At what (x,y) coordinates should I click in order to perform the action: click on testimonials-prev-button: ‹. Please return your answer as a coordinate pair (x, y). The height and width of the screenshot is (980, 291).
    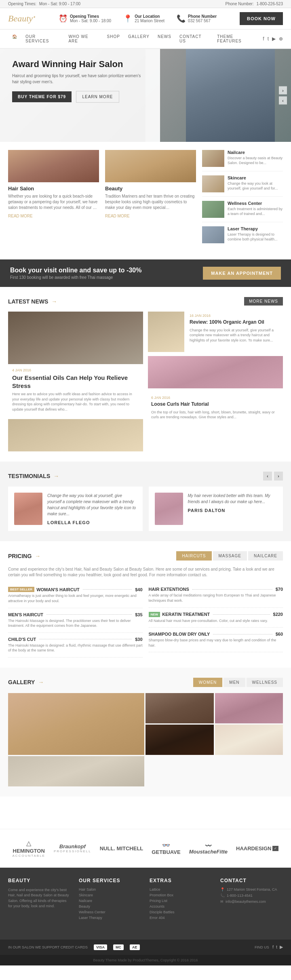
    Looking at the image, I should click on (268, 476).